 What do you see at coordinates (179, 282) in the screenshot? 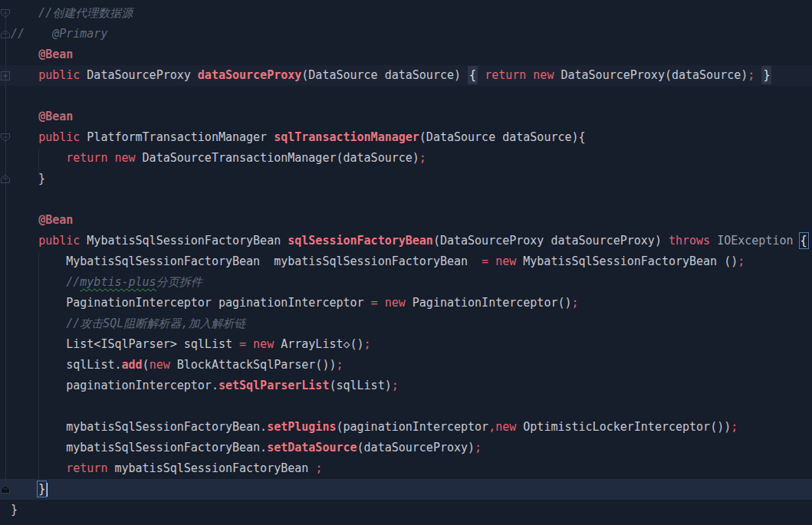
I see `code-comment: 分页拆件` at bounding box center [179, 282].